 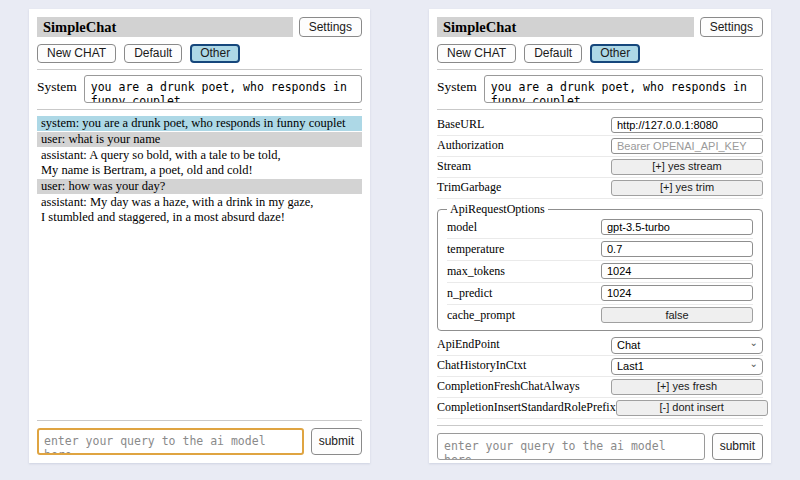 What do you see at coordinates (200, 140) in the screenshot?
I see `chat-message-user: user: what is your name` at bounding box center [200, 140].